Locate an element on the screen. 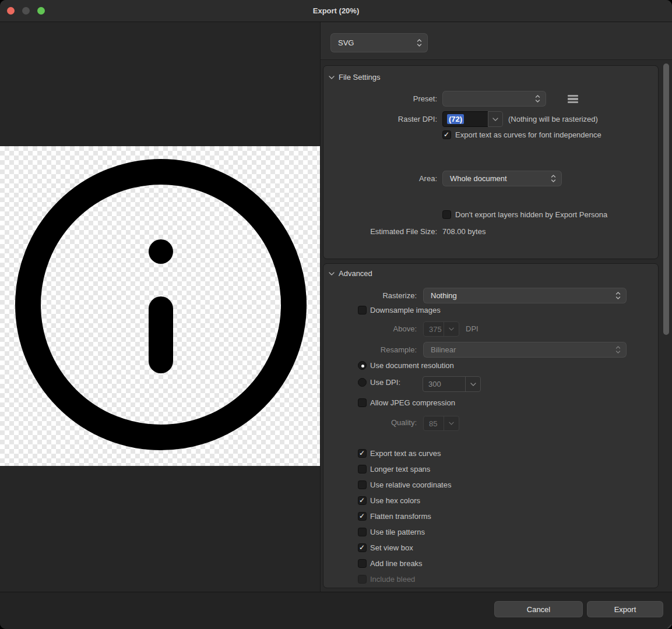  quality-combo: 85 is located at coordinates (441, 423).